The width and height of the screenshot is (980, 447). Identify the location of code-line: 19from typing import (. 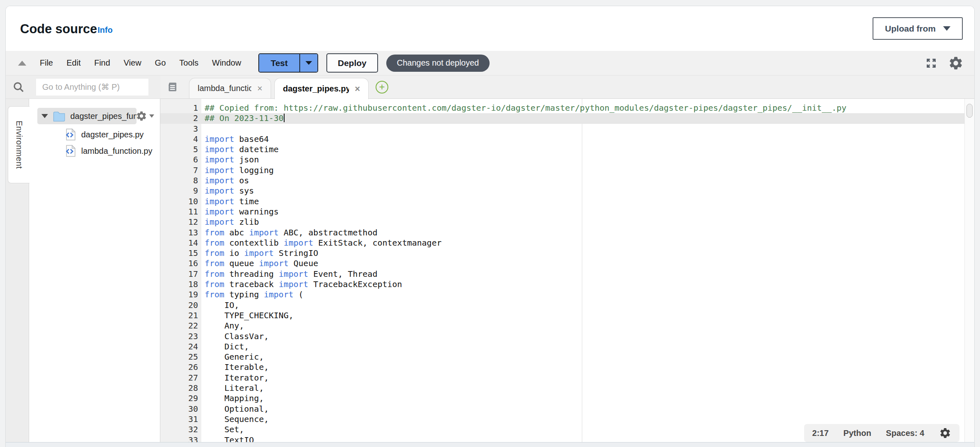
(563, 294).